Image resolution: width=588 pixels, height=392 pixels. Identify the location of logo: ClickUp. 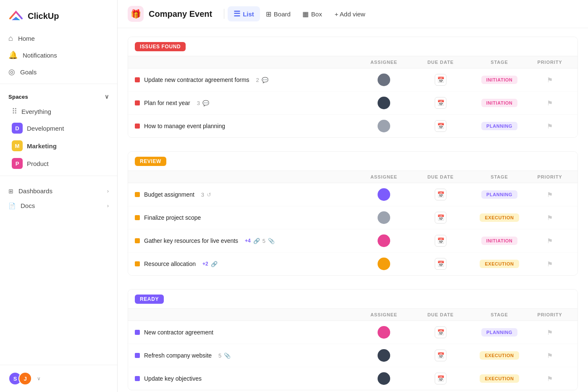
(59, 15).